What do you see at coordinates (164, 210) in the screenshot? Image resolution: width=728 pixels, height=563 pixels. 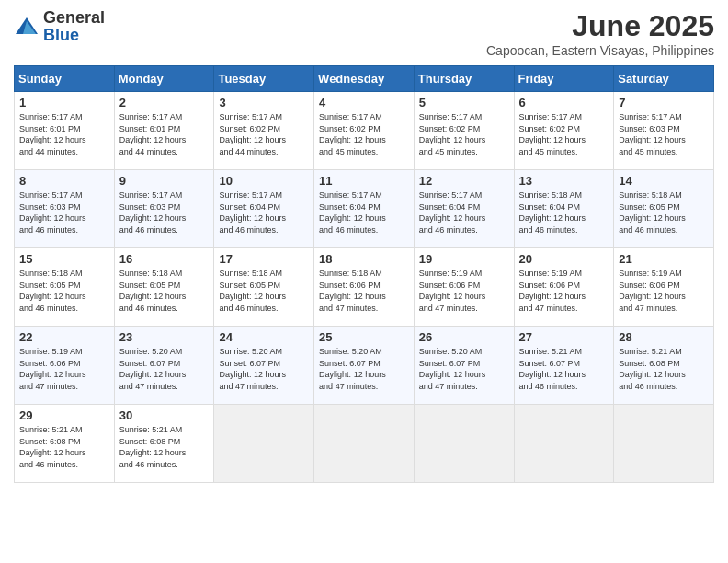 I see `calendar-day-cell: 9Sunrise: 5:17 AM Sunset: 6:03 PM Daylig…` at bounding box center [164, 210].